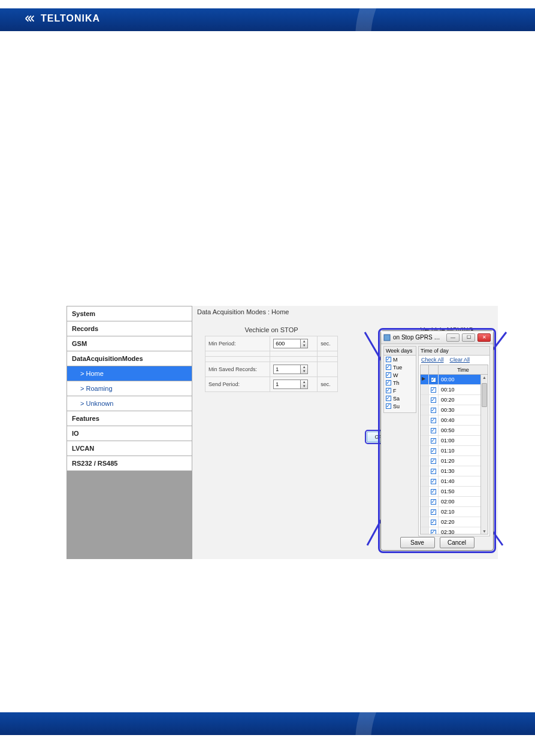  What do you see at coordinates (129, 329) in the screenshot?
I see `sidebar-item-records: Records` at bounding box center [129, 329].